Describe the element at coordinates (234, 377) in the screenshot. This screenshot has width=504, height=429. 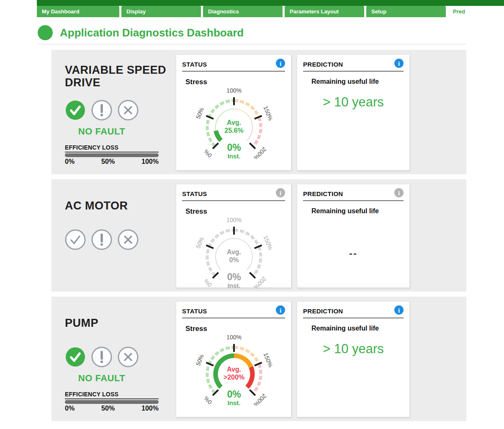
I see `gauge-avg-value: >200%` at that location.